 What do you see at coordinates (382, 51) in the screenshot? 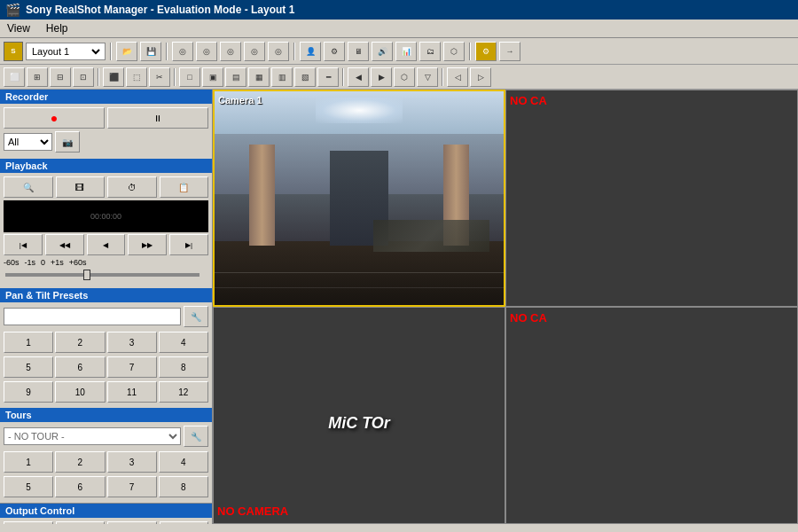
I see `toolbar-btn-h: 🔊` at bounding box center [382, 51].